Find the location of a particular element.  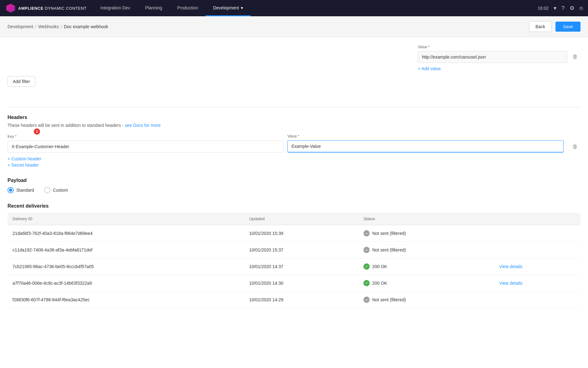

add-filter-button: Add filter is located at coordinates (21, 81).